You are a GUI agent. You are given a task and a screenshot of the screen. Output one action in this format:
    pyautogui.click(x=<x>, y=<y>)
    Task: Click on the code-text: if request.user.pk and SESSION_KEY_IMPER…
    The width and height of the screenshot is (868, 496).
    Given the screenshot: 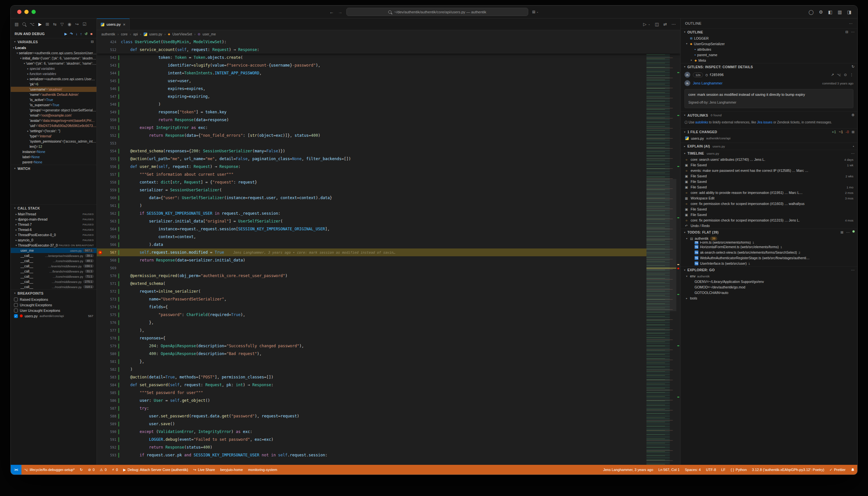 What is the action you would take?
    pyautogui.click(x=401, y=455)
    